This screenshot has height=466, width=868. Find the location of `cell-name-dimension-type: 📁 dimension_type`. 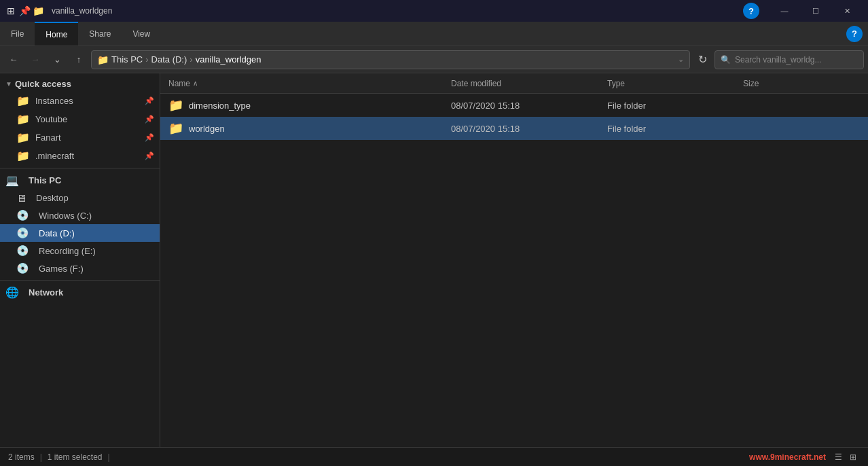

cell-name-dimension-type: 📁 dimension_type is located at coordinates (303, 105).